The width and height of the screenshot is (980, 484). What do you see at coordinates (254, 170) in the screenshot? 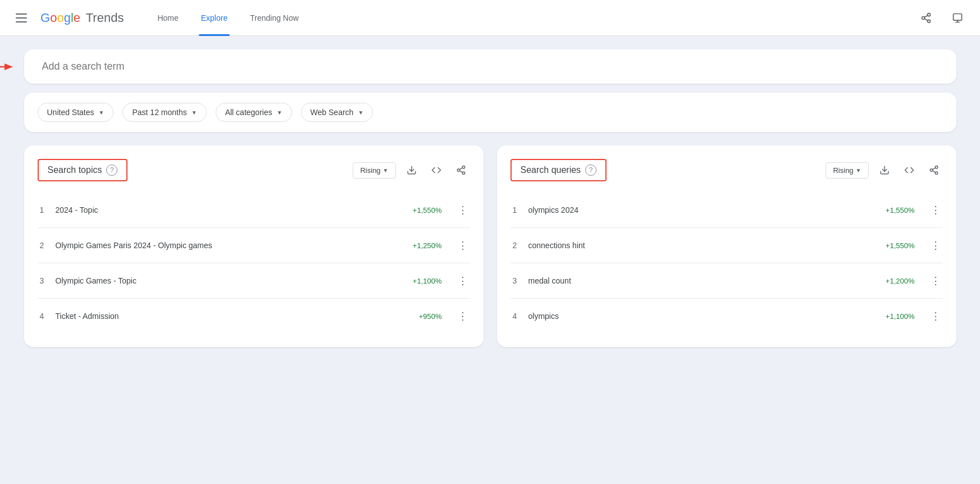
I see `topics-card-header: Search topics ? Rising ▼` at bounding box center [254, 170].